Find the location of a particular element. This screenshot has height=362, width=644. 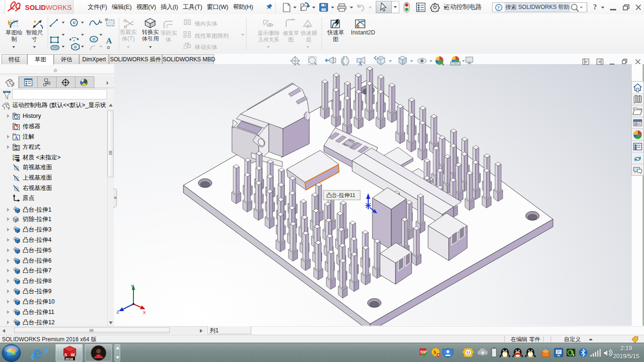

svg-text: Y is located at coordinates (132, 286).